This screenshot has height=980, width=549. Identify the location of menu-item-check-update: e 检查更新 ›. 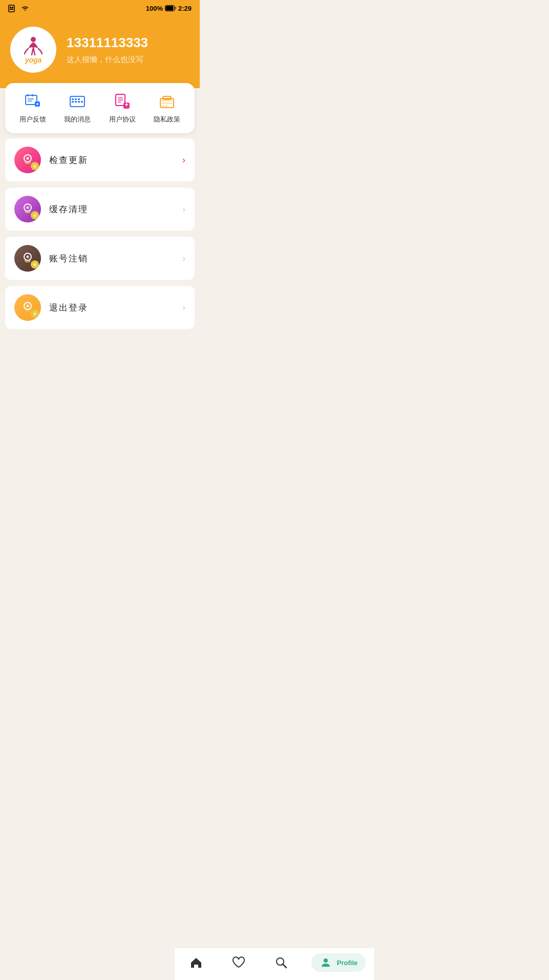
(100, 160).